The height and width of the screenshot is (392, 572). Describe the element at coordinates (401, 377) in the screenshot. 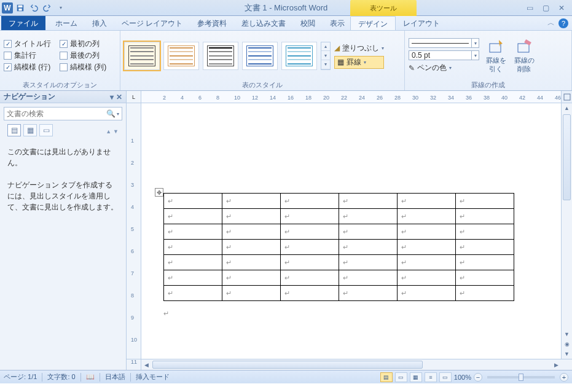

I see `view-full-reading: ▭` at that location.